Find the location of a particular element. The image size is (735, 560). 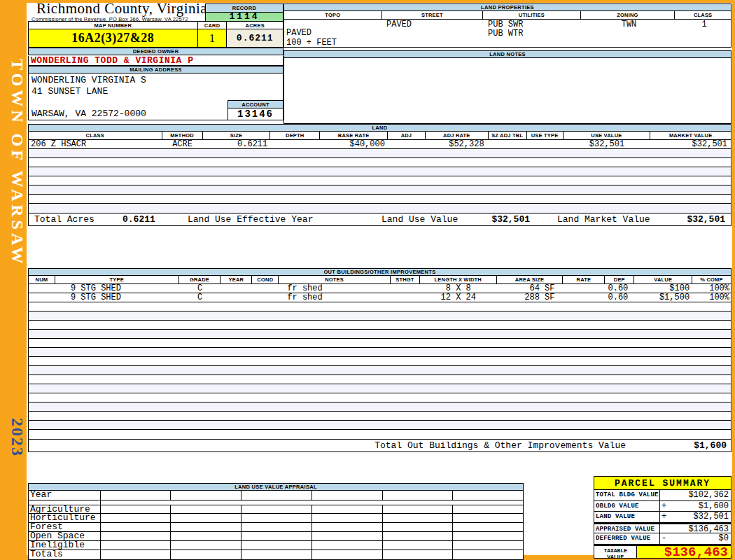

row-label: APPRAISED VALUE is located at coordinates (627, 529).